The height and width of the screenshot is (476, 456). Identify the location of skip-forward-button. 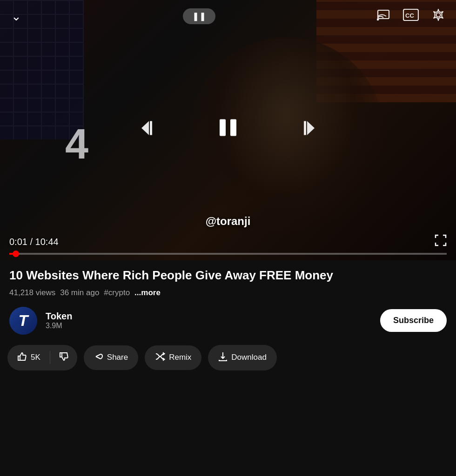
(307, 130).